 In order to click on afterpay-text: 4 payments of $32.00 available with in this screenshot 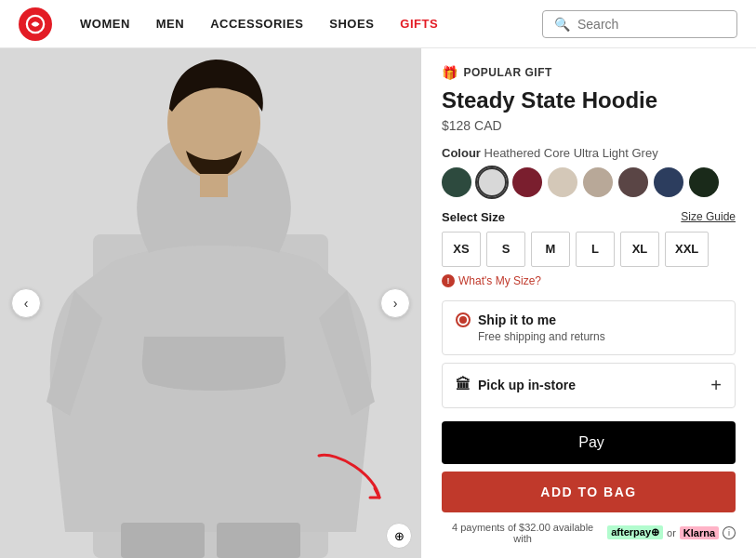, I will do `click(523, 533)`.